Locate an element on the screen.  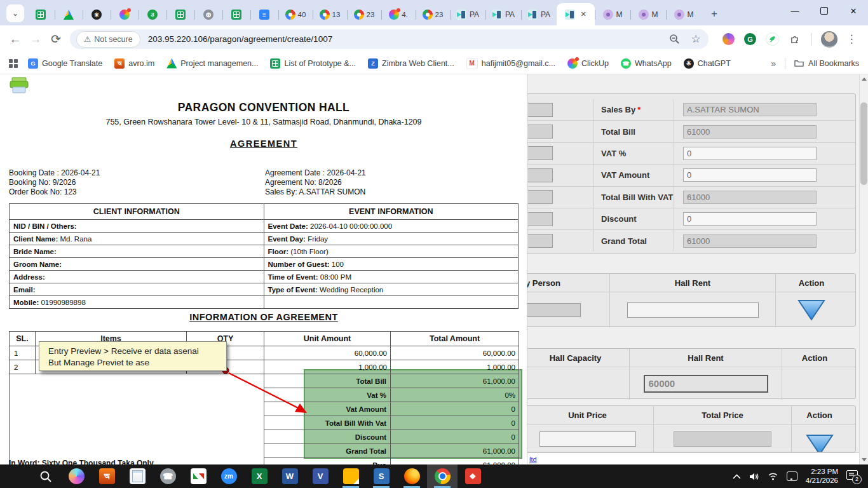
profile-avatar is located at coordinates (829, 39).